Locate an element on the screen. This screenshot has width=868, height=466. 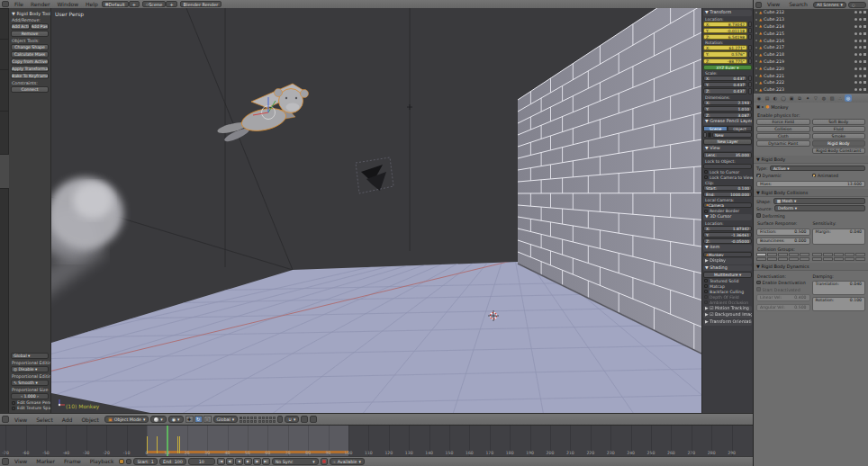
render-engine-selector: Blender Render is located at coordinates (202, 4).